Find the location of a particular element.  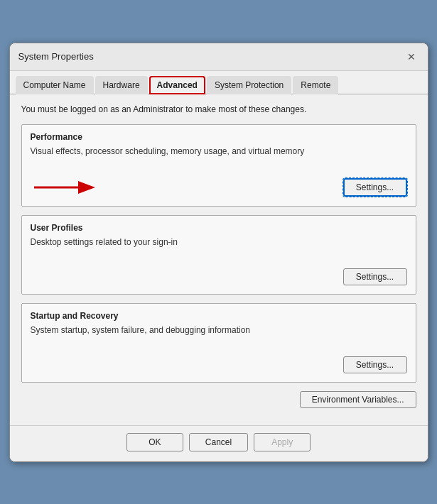

environment-variables-button: Environment Variables... is located at coordinates (358, 400).